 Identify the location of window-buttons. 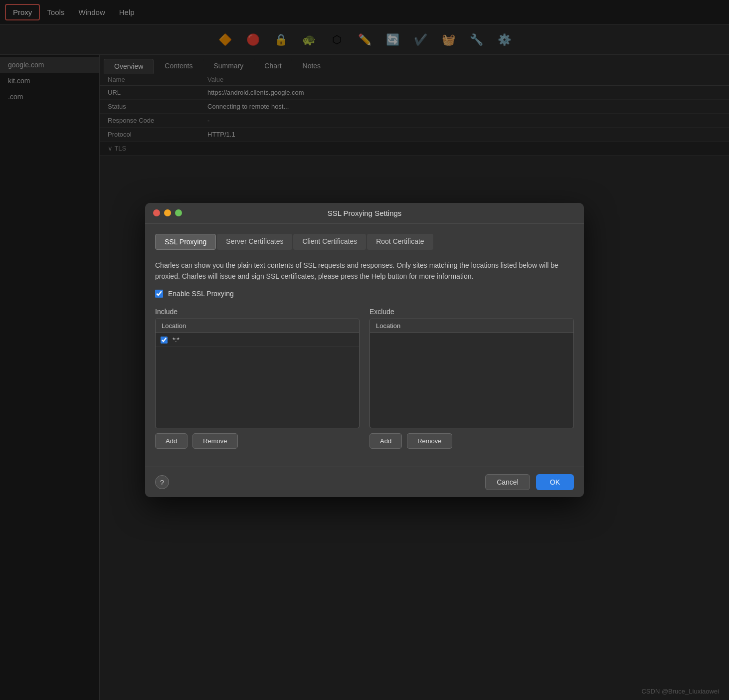
(168, 213).